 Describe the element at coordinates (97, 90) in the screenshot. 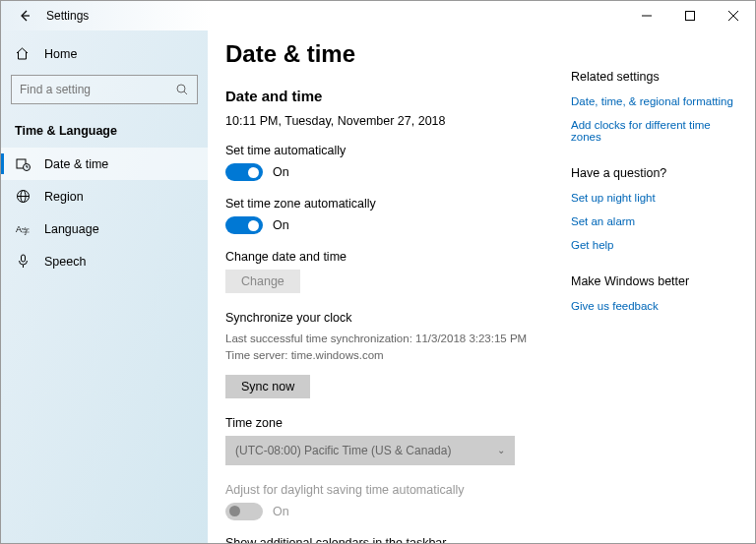

I see `search-input` at that location.